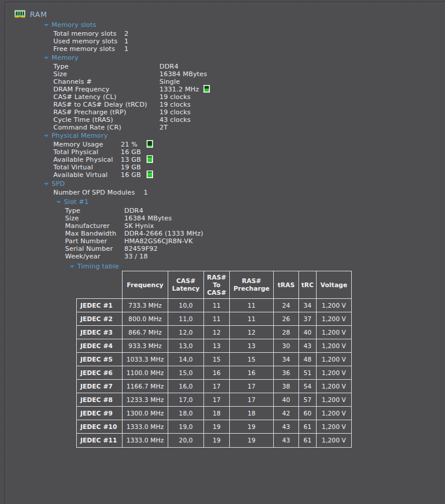  Describe the element at coordinates (145, 400) in the screenshot. I see `timing-cell: 1233.3 MHz` at that location.